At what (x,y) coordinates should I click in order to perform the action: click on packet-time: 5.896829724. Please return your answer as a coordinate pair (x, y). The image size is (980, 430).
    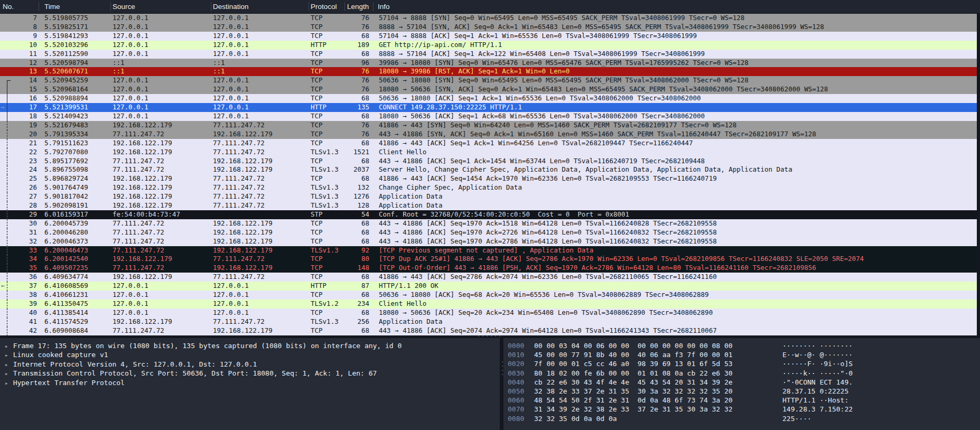
    Looking at the image, I should click on (75, 179).